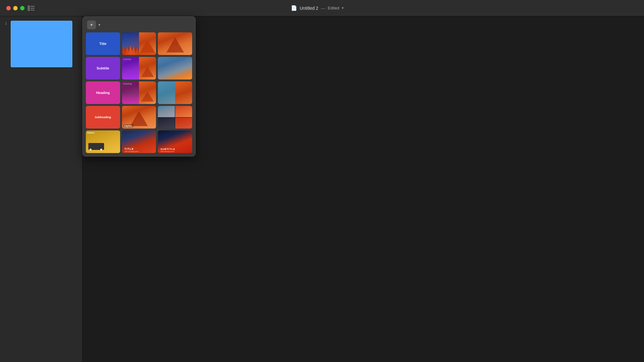  Describe the element at coordinates (103, 44) in the screenshot. I see `layout-title-blue: Title` at that location.